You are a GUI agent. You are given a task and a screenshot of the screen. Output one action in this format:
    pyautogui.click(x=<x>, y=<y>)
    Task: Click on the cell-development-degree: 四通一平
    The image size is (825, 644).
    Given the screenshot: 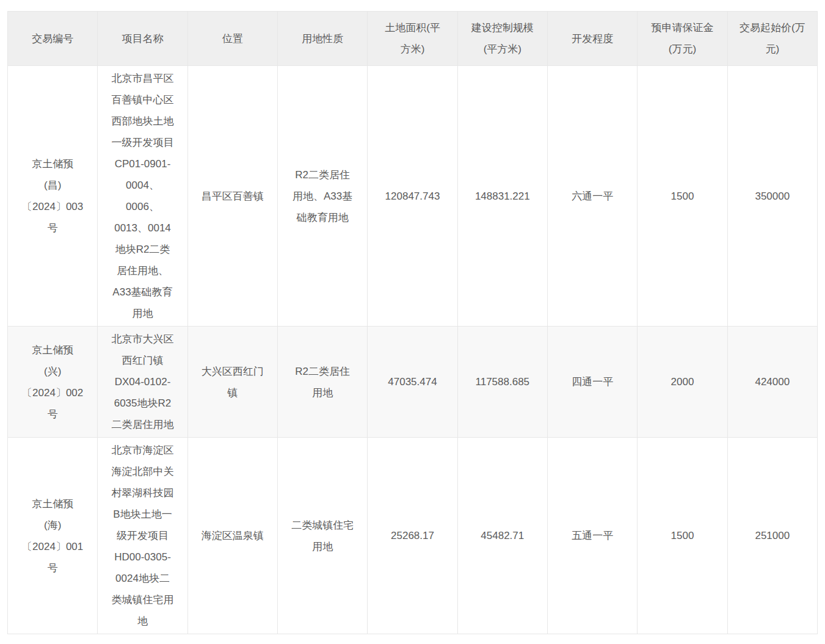 What is the action you would take?
    pyautogui.click(x=592, y=382)
    